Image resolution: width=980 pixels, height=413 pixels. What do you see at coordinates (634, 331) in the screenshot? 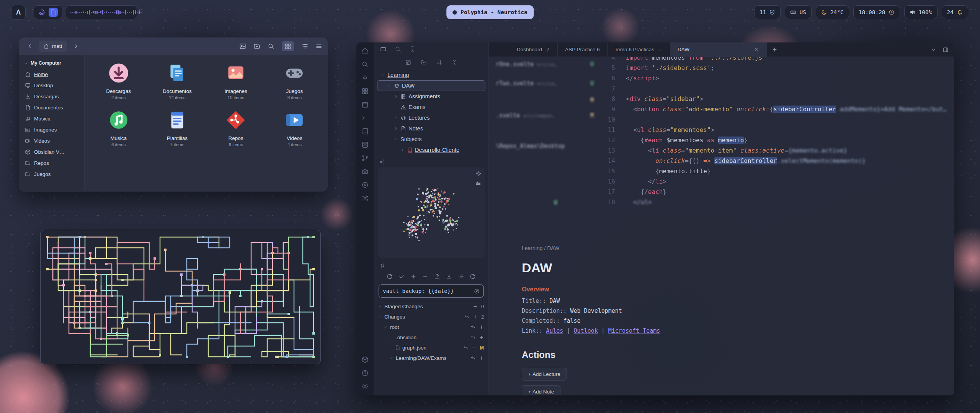
I see `link-microsoft-teams: Microsoft Teams` at bounding box center [634, 331].